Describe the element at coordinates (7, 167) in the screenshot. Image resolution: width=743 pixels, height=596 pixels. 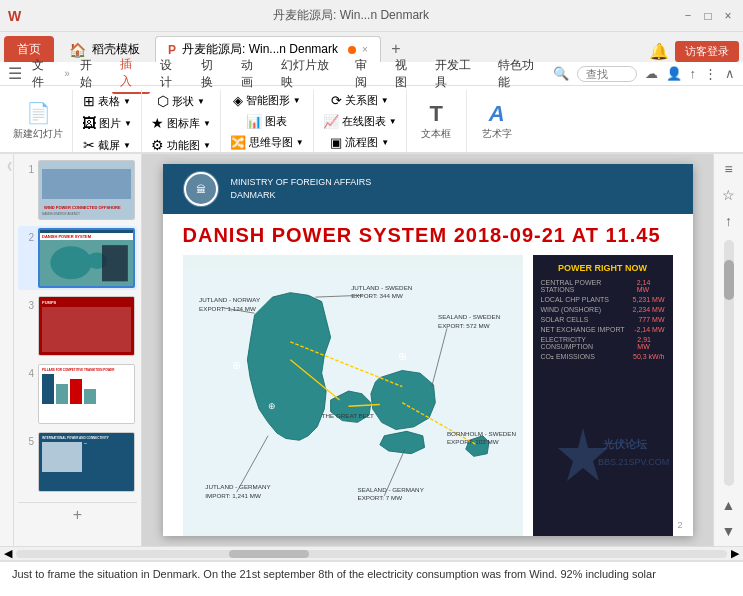
I see `toggle-arrow-icon: 《` at that location.